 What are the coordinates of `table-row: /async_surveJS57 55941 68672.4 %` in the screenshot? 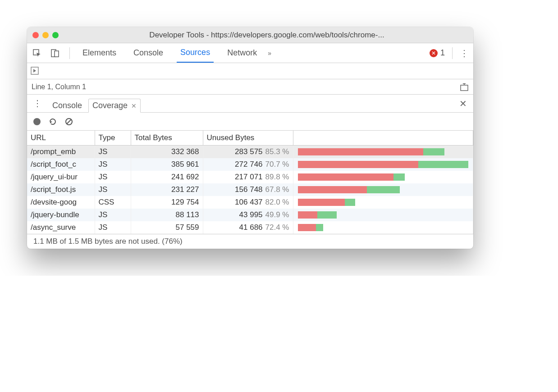 It's located at (250, 228).